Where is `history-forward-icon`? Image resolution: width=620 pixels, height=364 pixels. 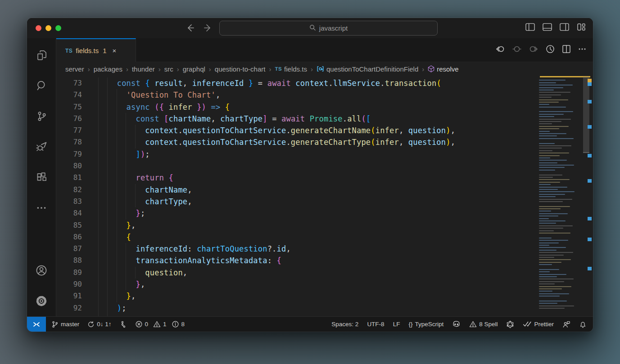
history-forward-icon is located at coordinates (208, 28).